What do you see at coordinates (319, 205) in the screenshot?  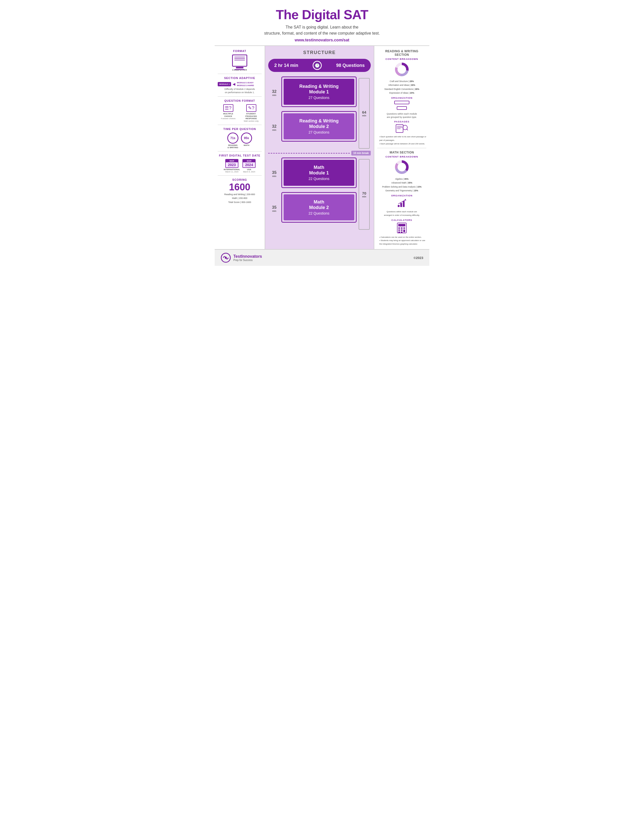 I see `math-module2-name: MathModule 2` at bounding box center [319, 205].